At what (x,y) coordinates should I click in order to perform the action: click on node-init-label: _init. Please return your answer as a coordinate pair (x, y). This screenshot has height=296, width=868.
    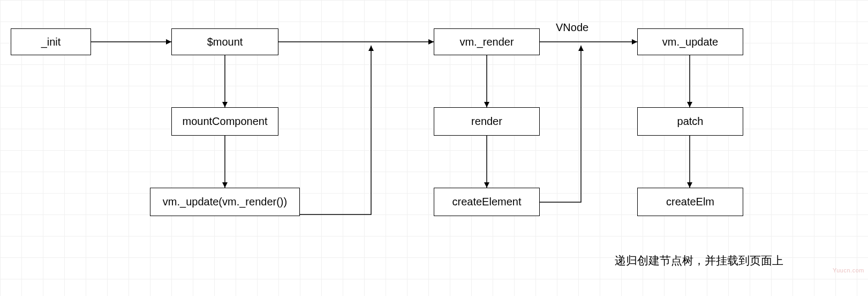
    Looking at the image, I should click on (51, 42).